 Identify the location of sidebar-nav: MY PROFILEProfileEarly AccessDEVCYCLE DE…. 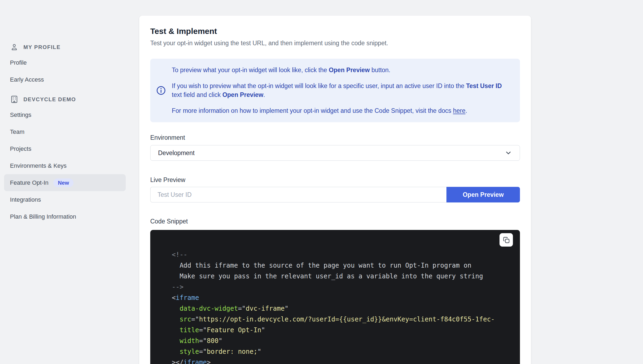
(65, 134).